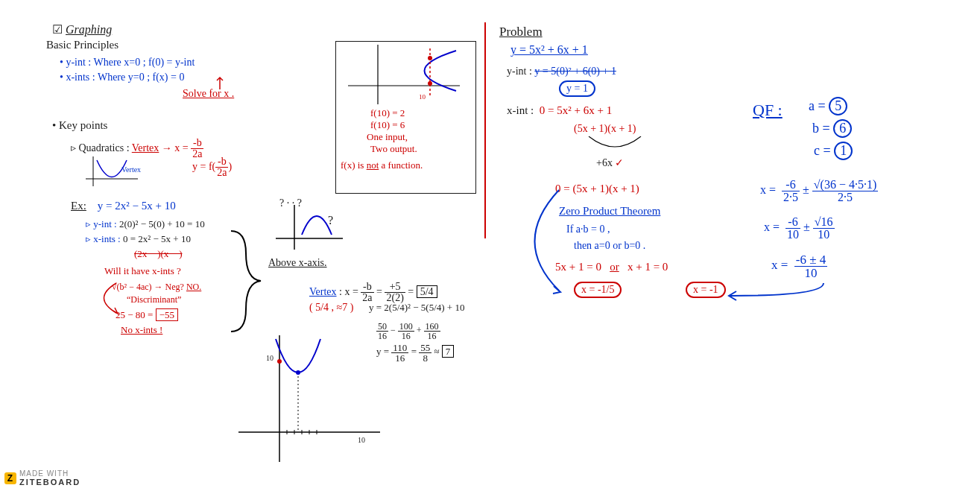 The image size is (980, 491). I want to click on ex-factor-struck: (2x − )(x − ), so click(158, 254).